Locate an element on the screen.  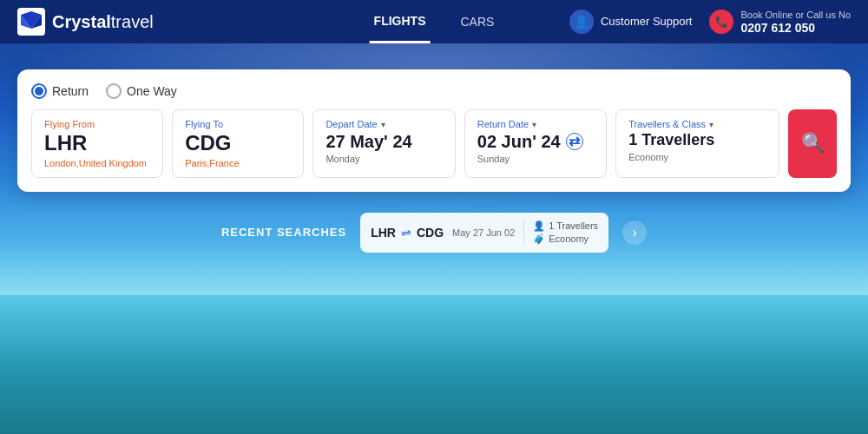
travellers-value: 1 Travellers is located at coordinates (698, 141).